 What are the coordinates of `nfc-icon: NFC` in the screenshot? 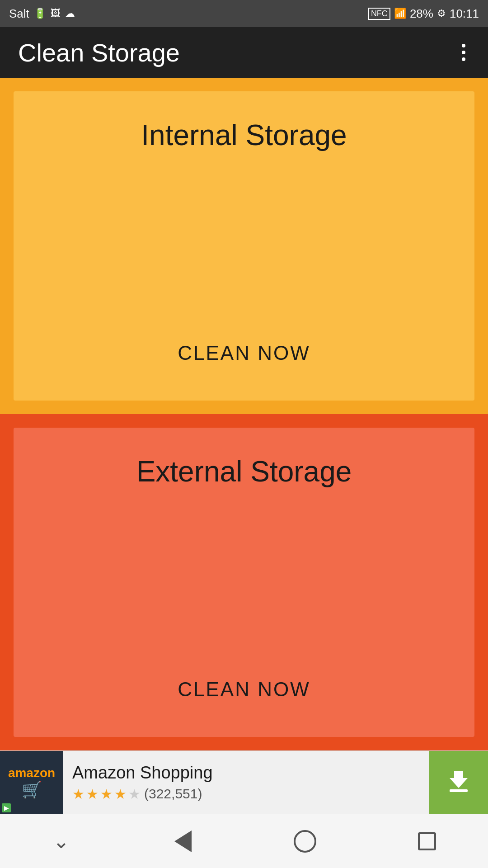 It's located at (380, 14).